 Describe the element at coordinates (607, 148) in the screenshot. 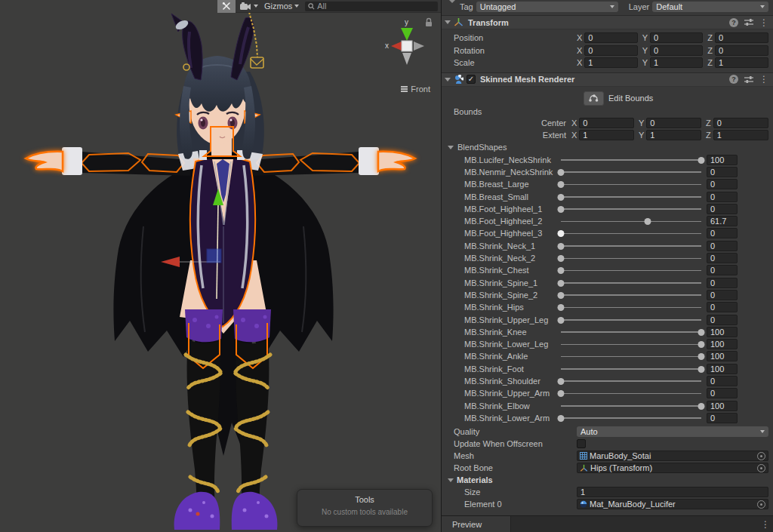

I see `blendshapes-foldout: BlendShapes` at that location.